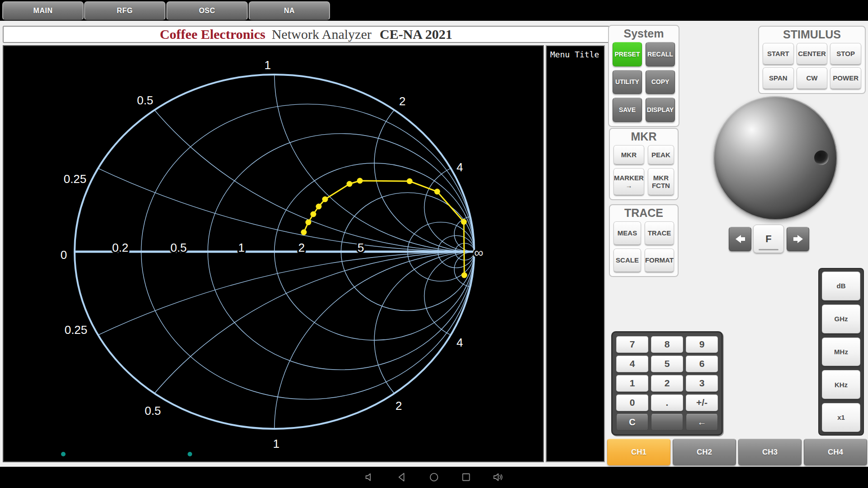 The width and height of the screenshot is (868, 488). I want to click on stimulus-heading: STIMULUS, so click(812, 34).